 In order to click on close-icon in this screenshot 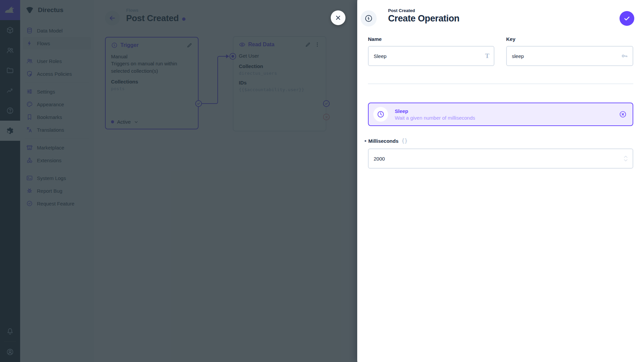, I will do `click(338, 18)`.